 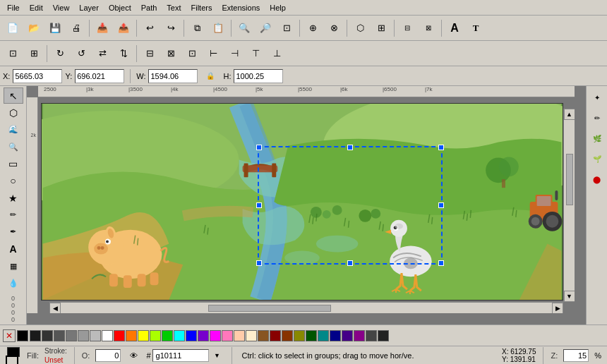 What do you see at coordinates (244, 28) in the screenshot?
I see `zoom-in-button: 🔍` at bounding box center [244, 28].